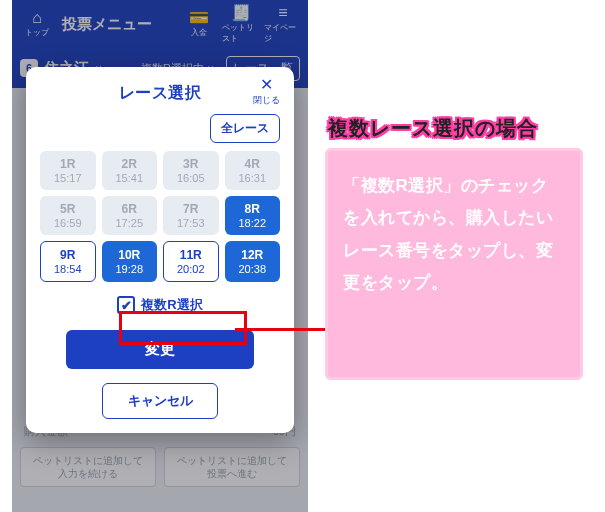 The width and height of the screenshot is (605, 512). I want to click on race-cell-3R: 3R16:05, so click(191, 170).